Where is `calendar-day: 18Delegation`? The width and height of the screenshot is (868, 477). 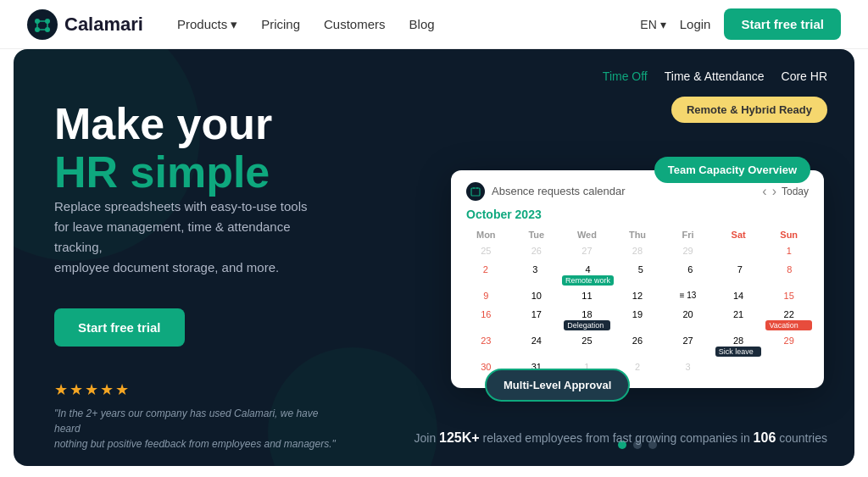 calendar-day: 18Delegation is located at coordinates (587, 320).